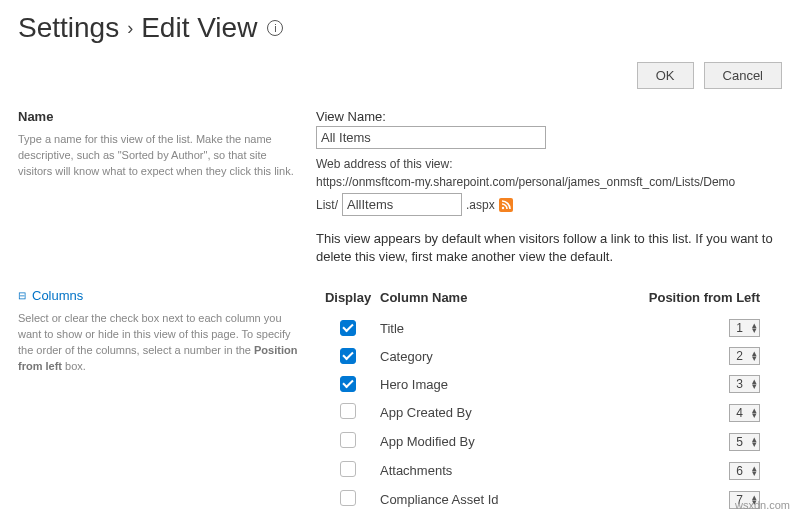 This screenshot has width=800, height=517. I want to click on web-address-url: https://onmsftcom-my.sharepoint.com/pers…, so click(526, 182).